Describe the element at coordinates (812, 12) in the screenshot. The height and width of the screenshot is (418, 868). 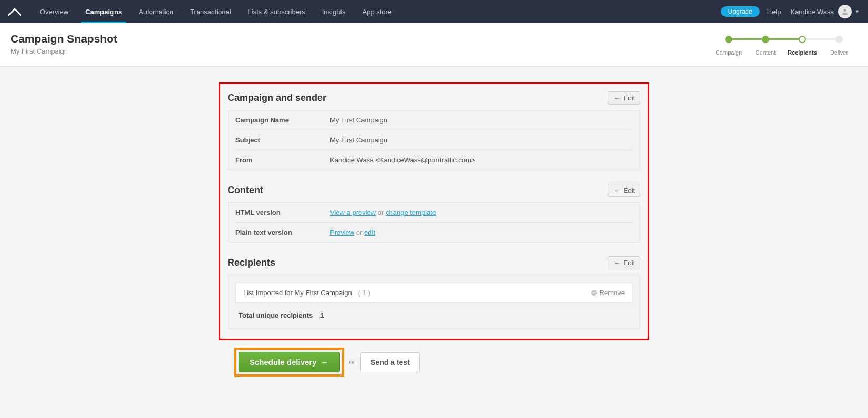
I see `user-name-label: Kandice Wass` at that location.